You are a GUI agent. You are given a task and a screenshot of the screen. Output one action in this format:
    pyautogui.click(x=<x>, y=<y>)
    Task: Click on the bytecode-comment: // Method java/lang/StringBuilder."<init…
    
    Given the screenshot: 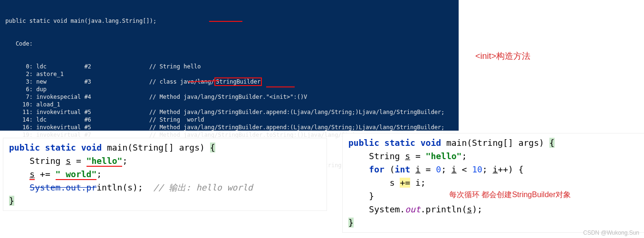 What is the action you would take?
    pyautogui.click(x=304, y=97)
    